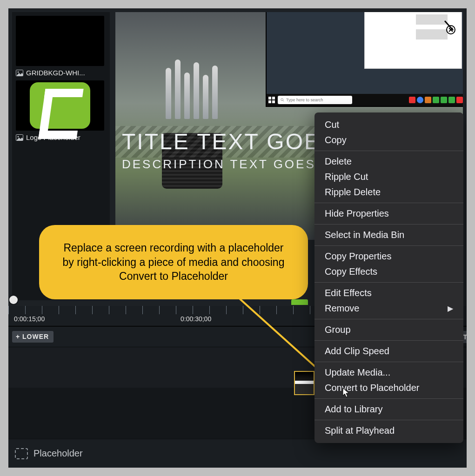 This screenshot has width=475, height=476. What do you see at coordinates (21, 454) in the screenshot?
I see `placeholder-icon` at bounding box center [21, 454].